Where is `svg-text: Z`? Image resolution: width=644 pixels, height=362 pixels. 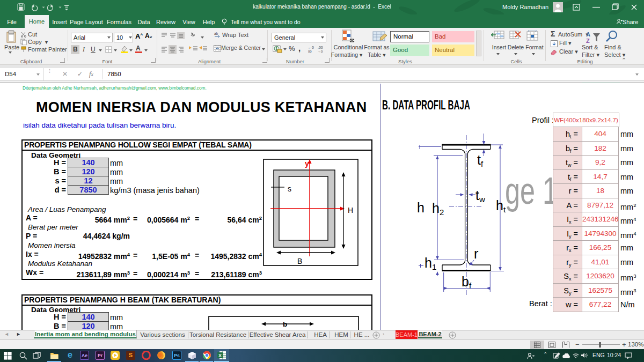
svg-text: Z is located at coordinates (588, 41).